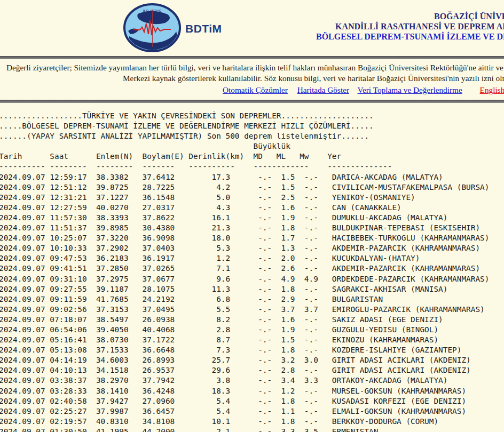 This screenshot has width=504, height=432. I want to click on table-row: 2024.09.07 09:31:10 37.2975 37.0677 9.6 …, so click(245, 279).